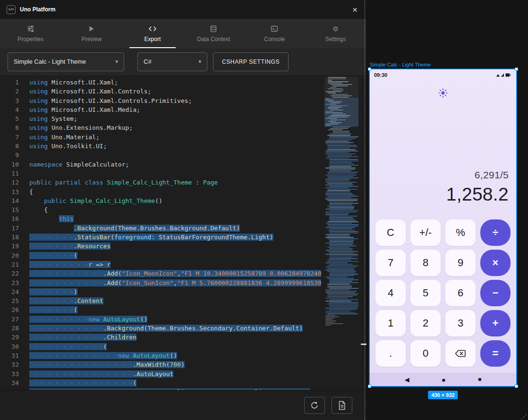 This screenshot has height=420, width=528. Describe the element at coordinates (183, 264) in the screenshot. I see `code-line: 21 · · · · · · · ·r => r` at that location.